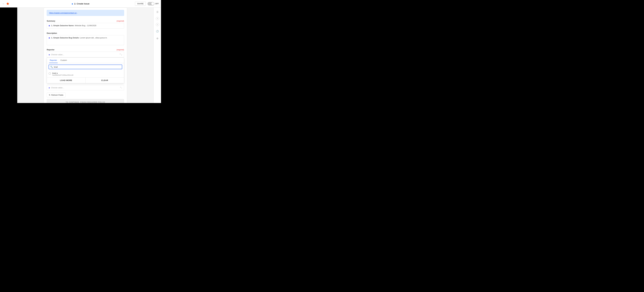  What do you see at coordinates (86, 55) in the screenshot?
I see `form-container: https://zapier.com/app/contact-us . Summ…` at bounding box center [86, 55].